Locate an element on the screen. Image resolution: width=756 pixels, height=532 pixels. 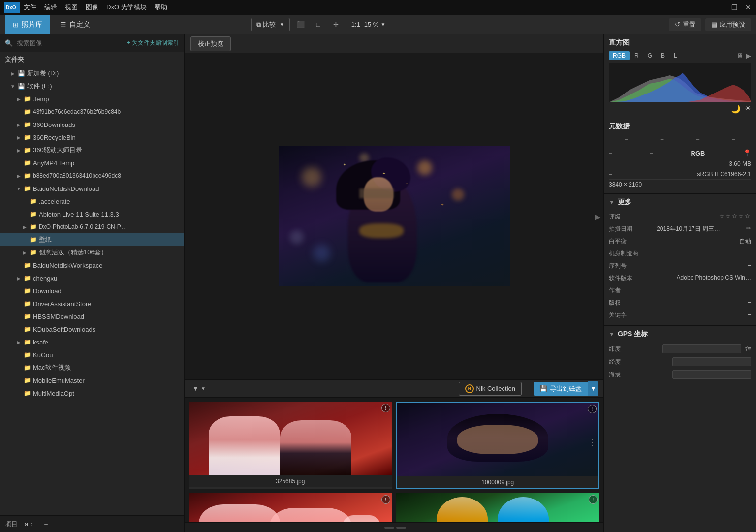
tree-item-hbssm: 📁 HBSSMDownload is located at coordinates (92, 316).